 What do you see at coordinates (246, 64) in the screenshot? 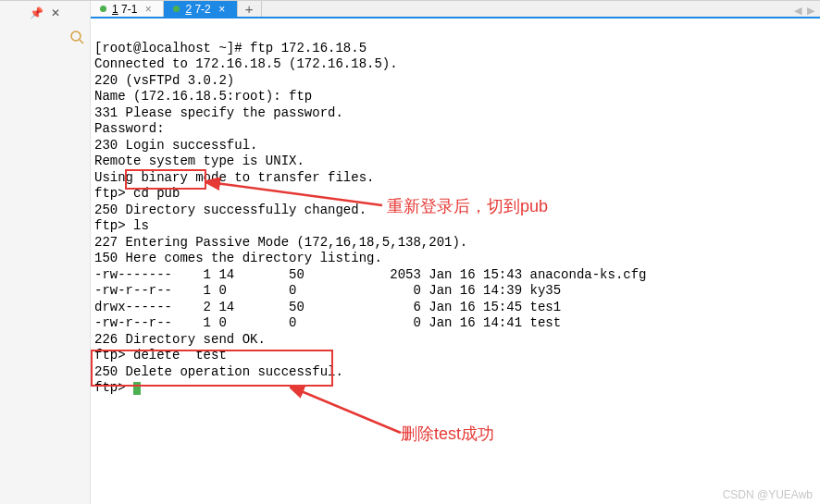
I see `terminal-line: Connected to 172.16.18.5 (172.16.18.5).` at bounding box center [246, 64].